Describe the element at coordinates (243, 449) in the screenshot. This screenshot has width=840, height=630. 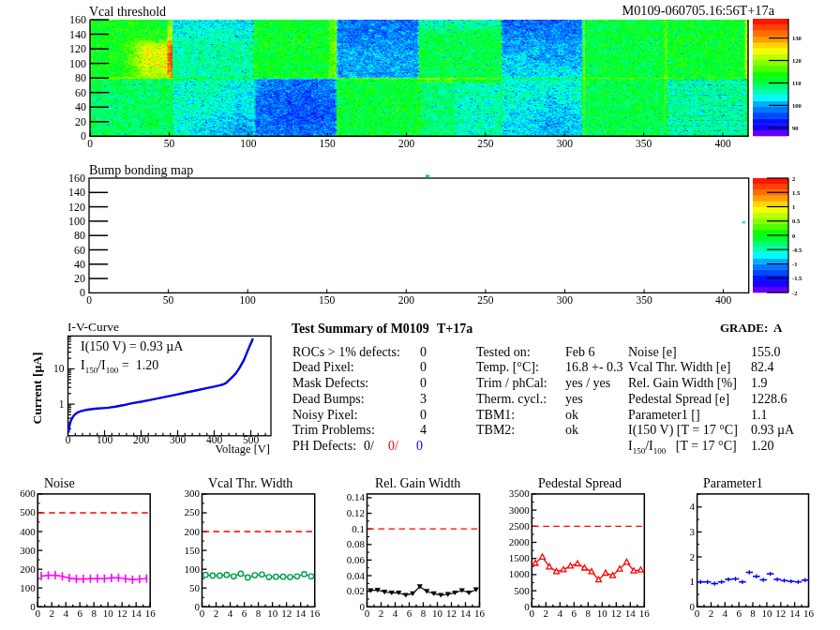
I see `svg-text: Voltage [V]` at that location.